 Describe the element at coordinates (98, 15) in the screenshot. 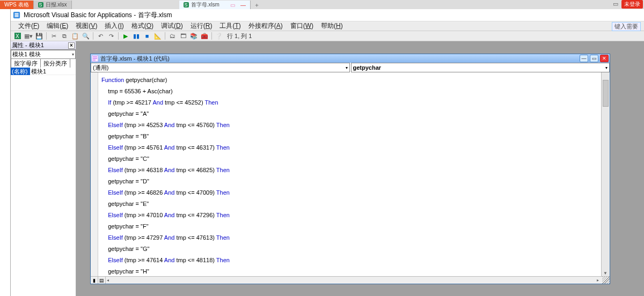

I see `vba-title-text: Microsoft Visual Basic for Applications …` at that location.